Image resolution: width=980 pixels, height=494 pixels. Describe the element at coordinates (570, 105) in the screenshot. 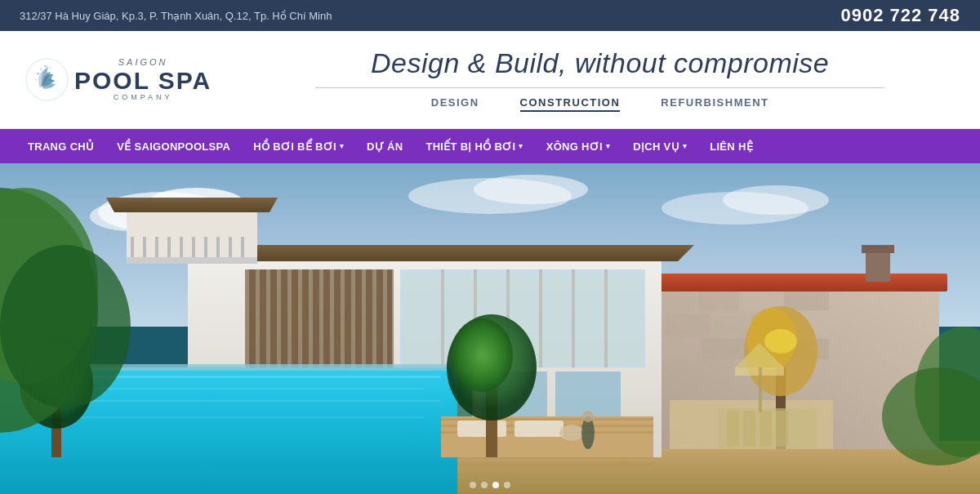

I see `service-construction: CONSTRUCTION` at that location.